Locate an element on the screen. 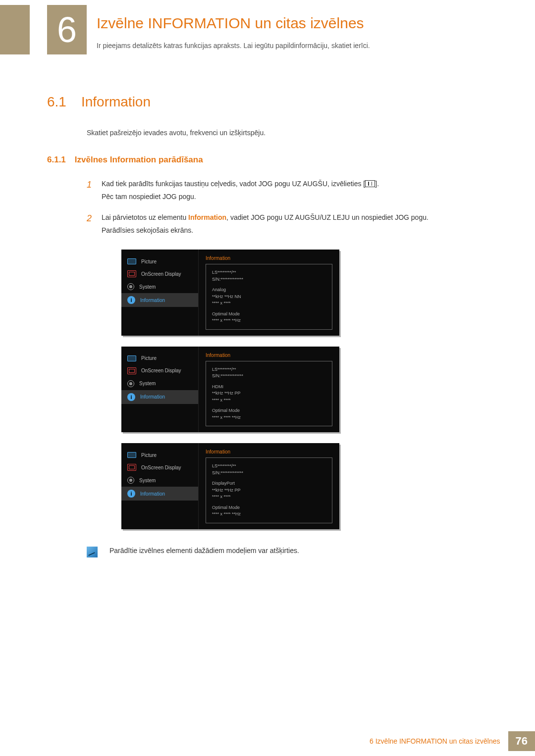 The height and width of the screenshot is (756, 535). step-text: Kad tiek parādīts funkcijas taustiņu ceļ… is located at coordinates (233, 184).